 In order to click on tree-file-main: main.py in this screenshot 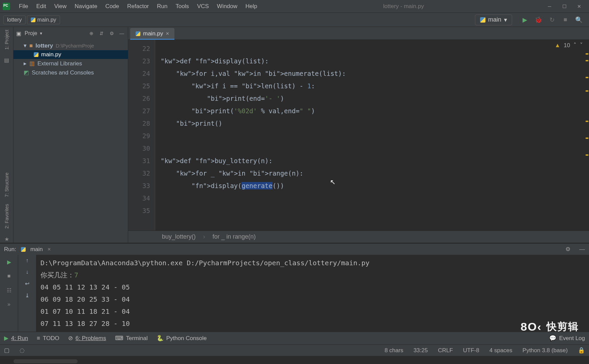, I will do `click(71, 55)`.